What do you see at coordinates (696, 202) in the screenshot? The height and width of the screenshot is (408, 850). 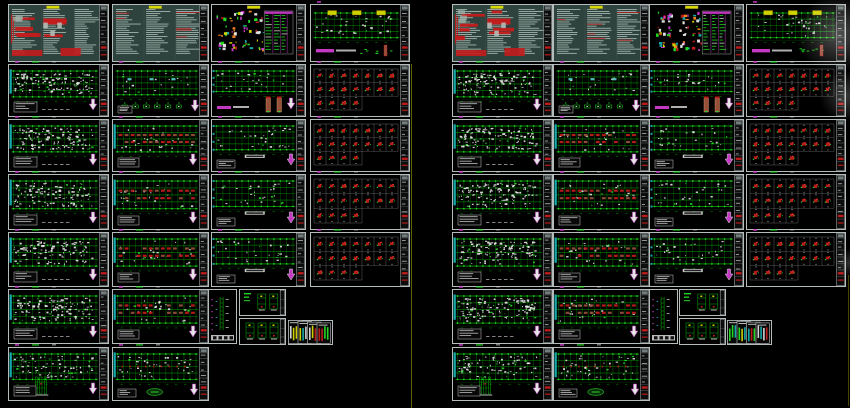 I see `drawing-sheet-plan-plain-right-r4c3` at bounding box center [696, 202].